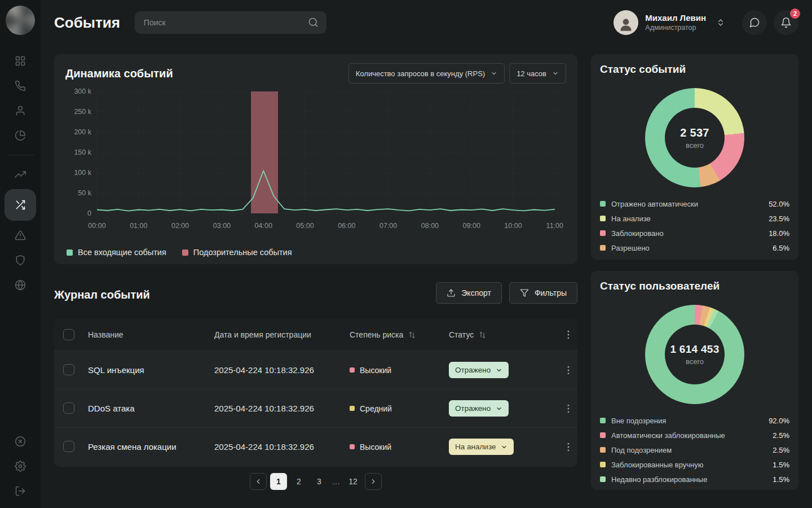  What do you see at coordinates (544, 293) in the screenshot?
I see `filters-button: Фильтры` at bounding box center [544, 293].